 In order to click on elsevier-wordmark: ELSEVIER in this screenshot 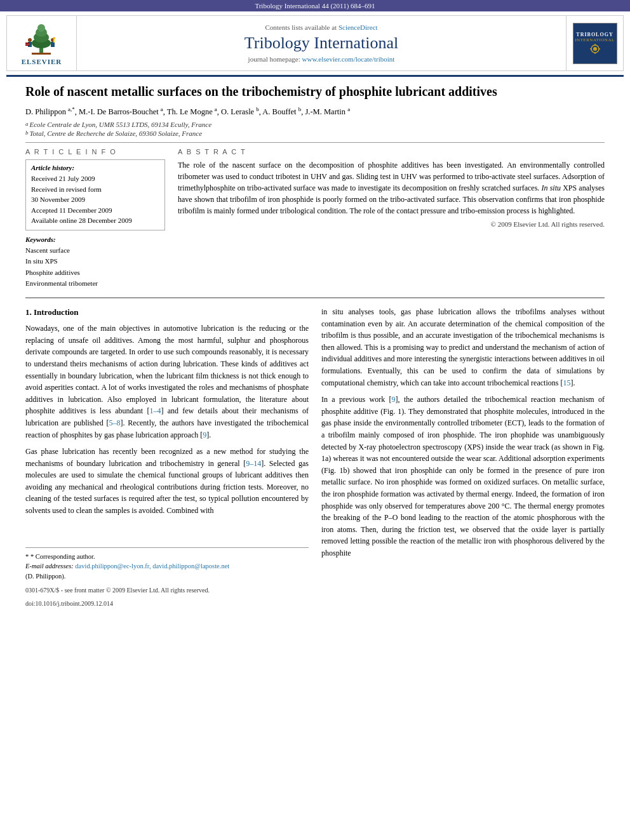, I will do `click(42, 62)`.